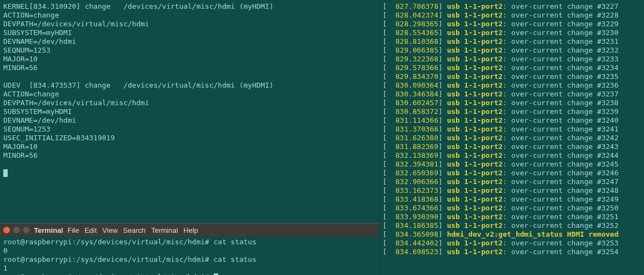 This screenshot has width=644, height=275. Describe the element at coordinates (135, 230) in the screenshot. I see `menu-item-search: Search` at that location.